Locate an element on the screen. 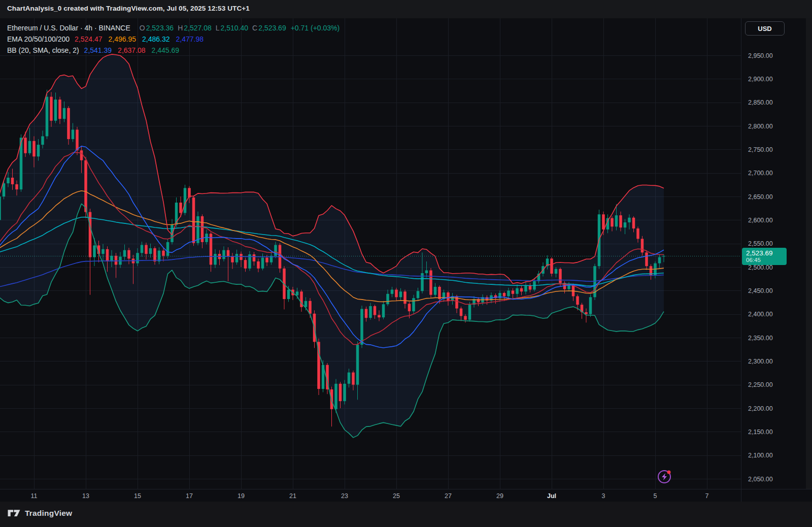  svg-text: 2,150.00 is located at coordinates (760, 432).